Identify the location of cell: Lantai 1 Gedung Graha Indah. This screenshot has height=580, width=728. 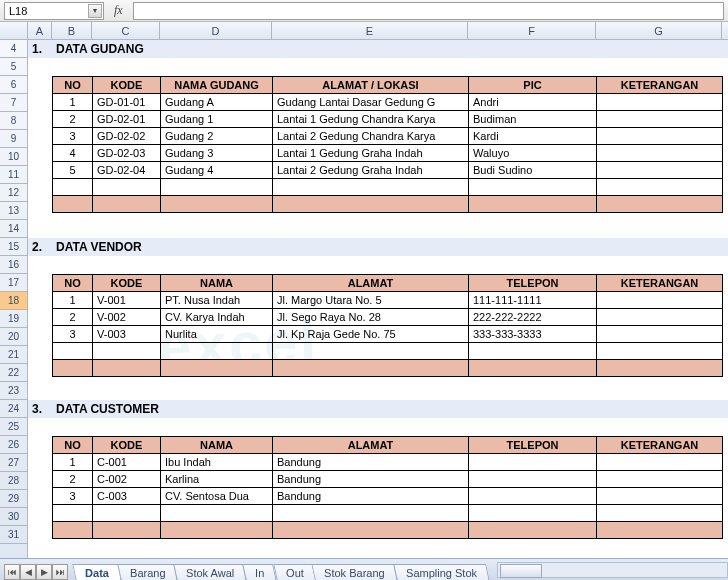
(371, 154).